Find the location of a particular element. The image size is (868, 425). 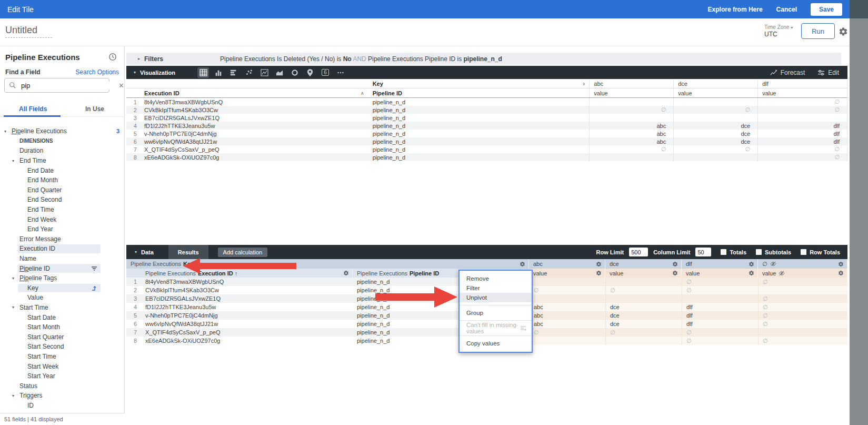

sidebar-field-start-second: Start Second is located at coordinates (62, 347).